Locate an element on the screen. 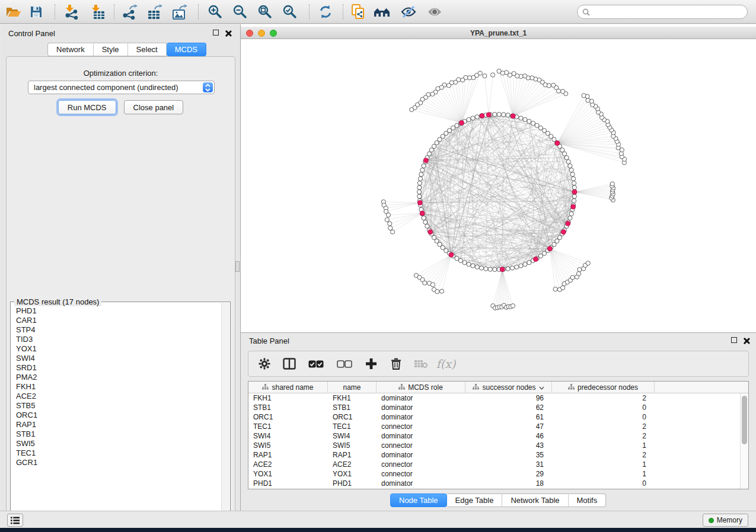 This screenshot has height=532, width=756. table-cell: 35 is located at coordinates (509, 455).